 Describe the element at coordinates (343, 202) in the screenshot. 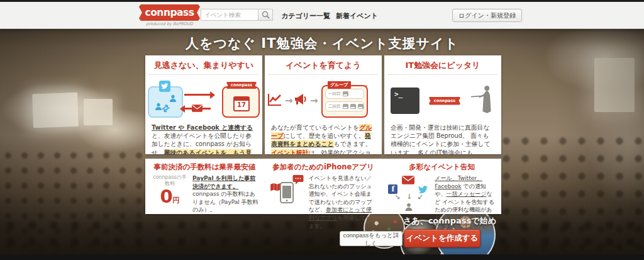

I see `sub-feature-description: イベントを見逃さない／忘れないためのプッシュ通知や、イベント会場まで迷わないため…` at that location.